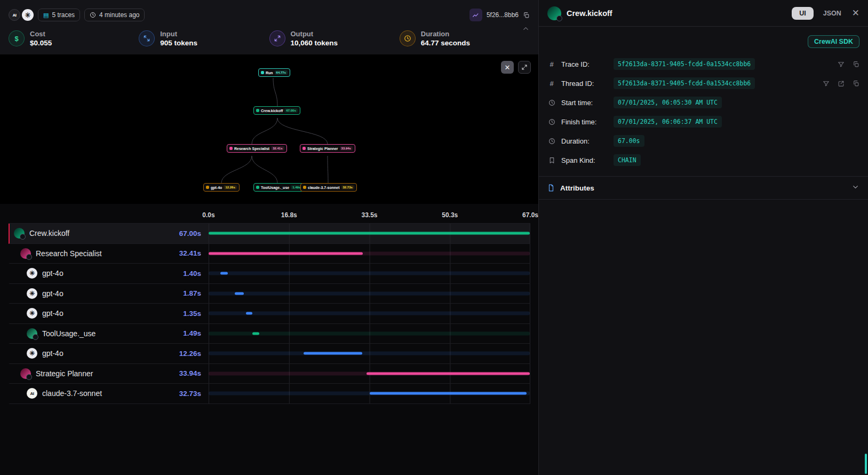 This screenshot has width=868, height=475. I want to click on span-name: Crew.kickoff, so click(49, 233).